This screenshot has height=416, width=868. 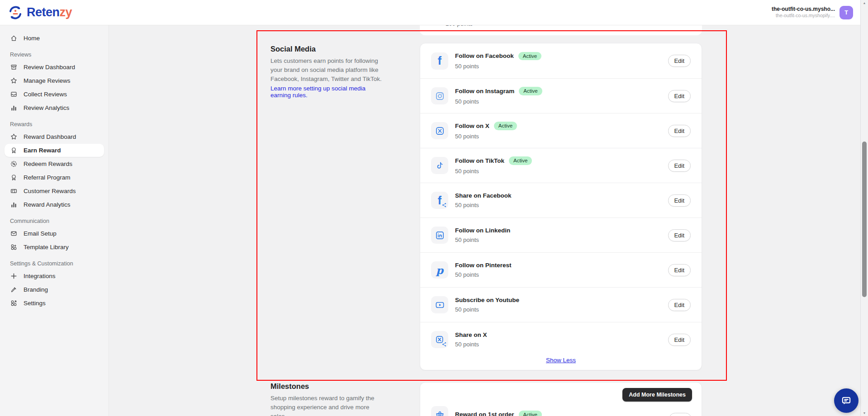 What do you see at coordinates (49, 67) in the screenshot?
I see `sidebar-item-label: Review Dashboard` at bounding box center [49, 67].